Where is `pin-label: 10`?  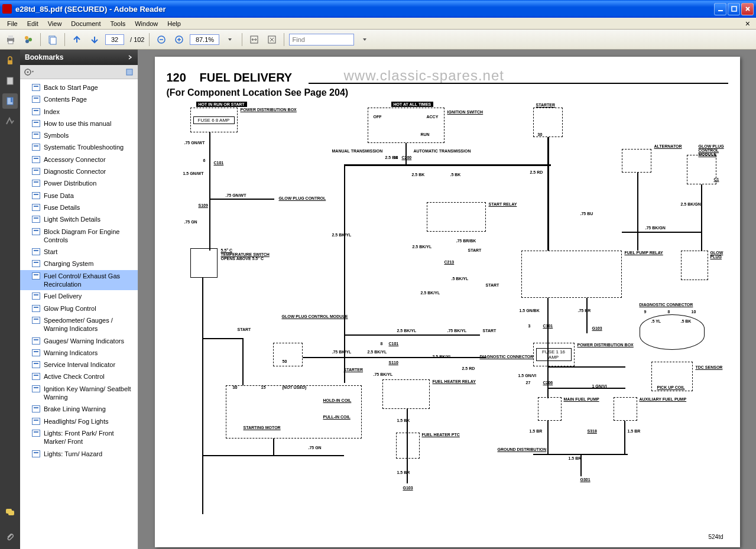 pin-label: 10 is located at coordinates (694, 312).